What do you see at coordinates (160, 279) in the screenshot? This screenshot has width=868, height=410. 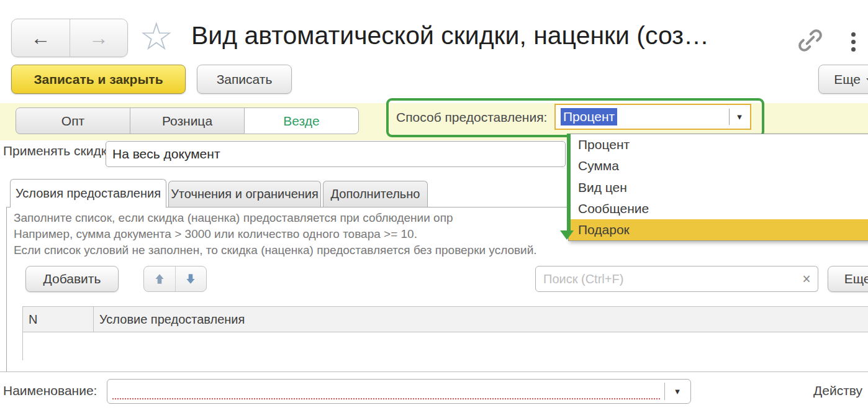 I see `arrow-up-icon` at bounding box center [160, 279].